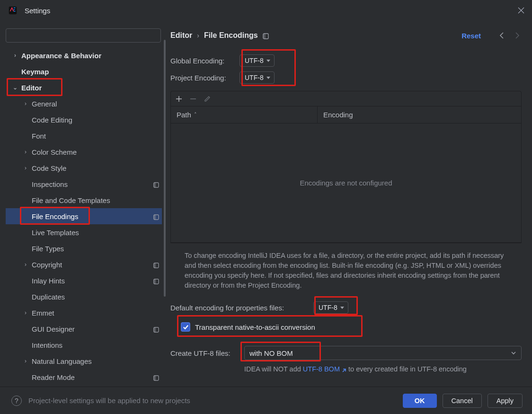 The width and height of the screenshot is (532, 414). Describe the element at coordinates (84, 184) in the screenshot. I see `tree-item-inspections: ›Inspections` at that location.